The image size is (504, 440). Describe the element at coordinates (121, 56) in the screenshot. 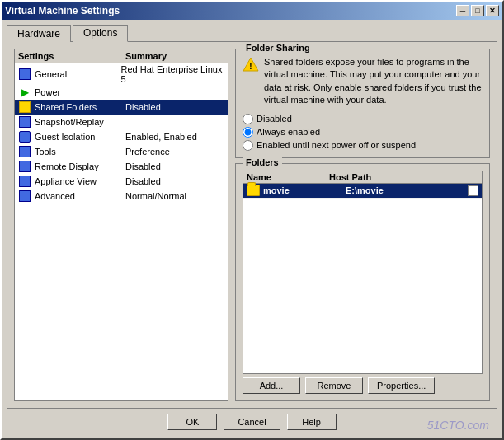

I see `settings-header: Settings Summary` at that location.